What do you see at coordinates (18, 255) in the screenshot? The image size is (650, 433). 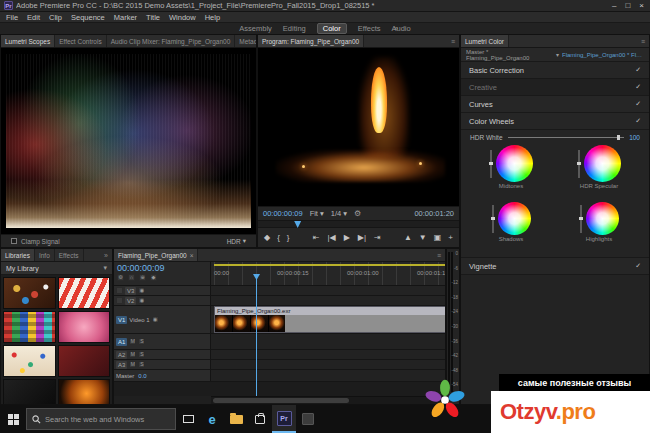 I see `tab-libraries: Libraries` at bounding box center [18, 255].